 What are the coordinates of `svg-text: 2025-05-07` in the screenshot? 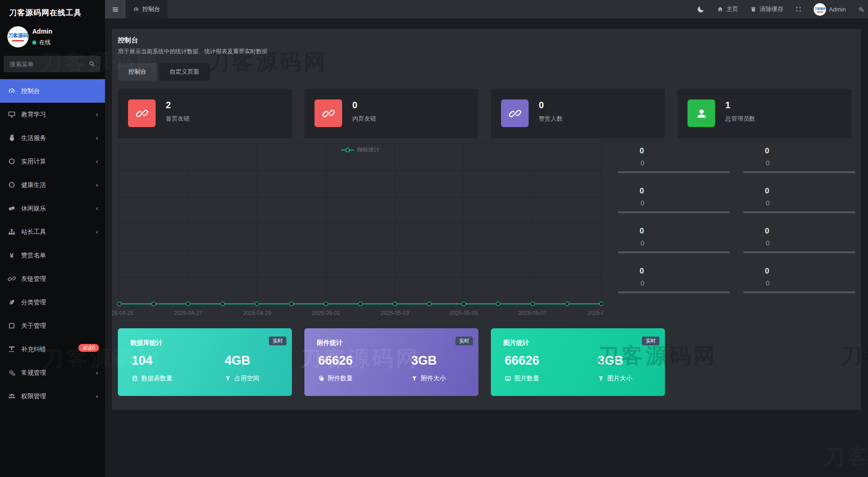 It's located at (533, 313).